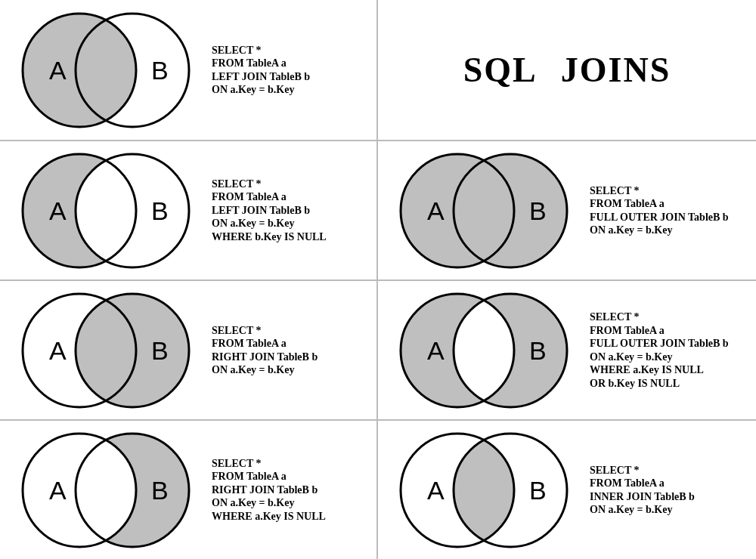 Image resolution: width=756 pixels, height=559 pixels. I want to click on venn-inner-join: A B, so click(484, 490).